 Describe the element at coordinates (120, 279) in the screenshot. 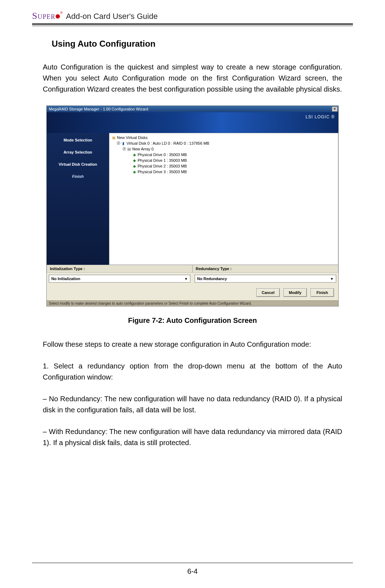

I see `init-type-select: No Initialization ▼` at that location.